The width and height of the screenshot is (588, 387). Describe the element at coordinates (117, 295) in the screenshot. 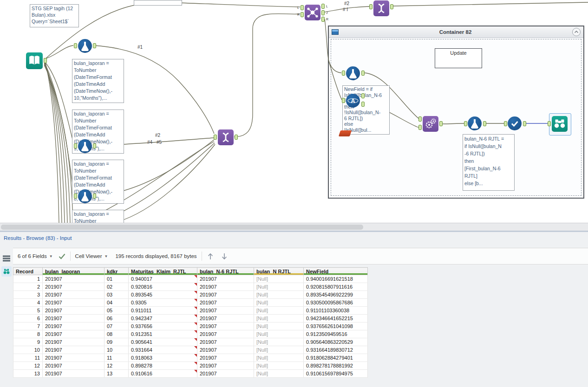

I see `table-cell: 03` at that location.